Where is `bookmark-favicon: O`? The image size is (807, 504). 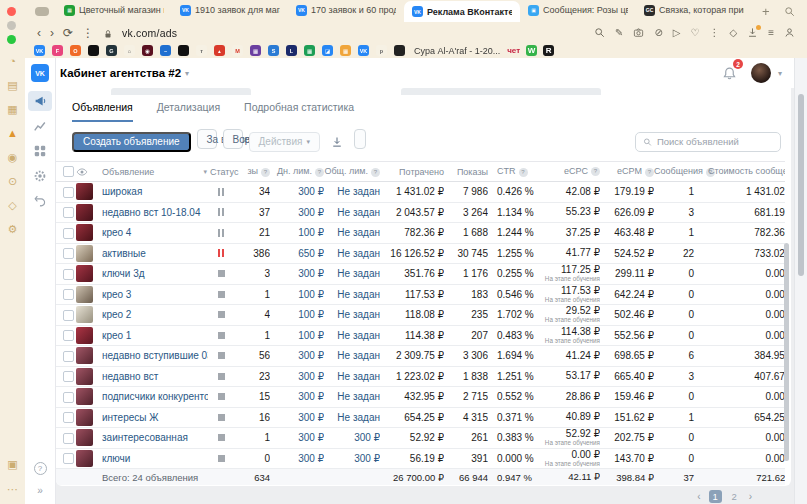 bookmark-favicon: O is located at coordinates (76, 50).